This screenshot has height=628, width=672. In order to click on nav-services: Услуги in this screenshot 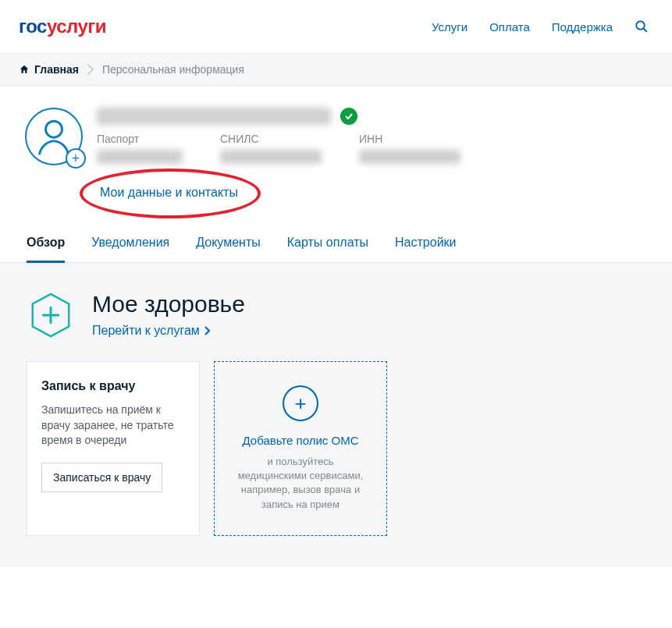, I will do `click(450, 27)`.